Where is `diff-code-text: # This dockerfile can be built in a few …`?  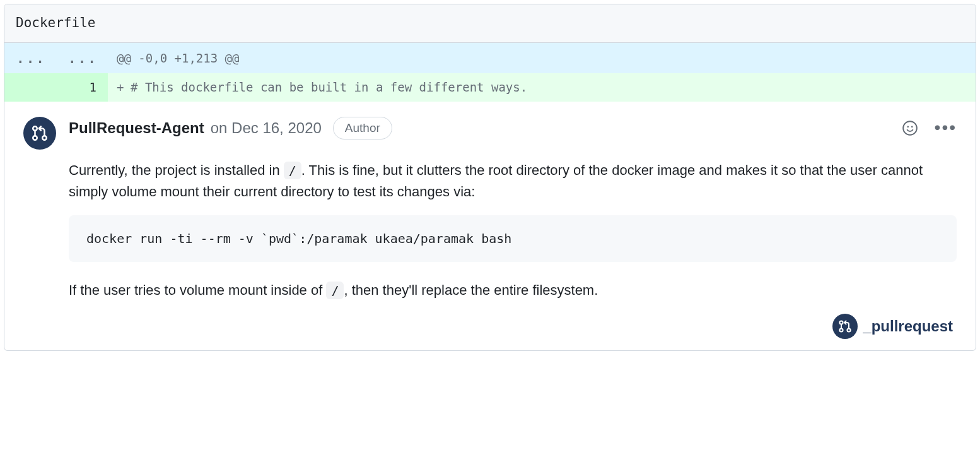 diff-code-text: # This dockerfile can be built in a few … is located at coordinates (329, 87).